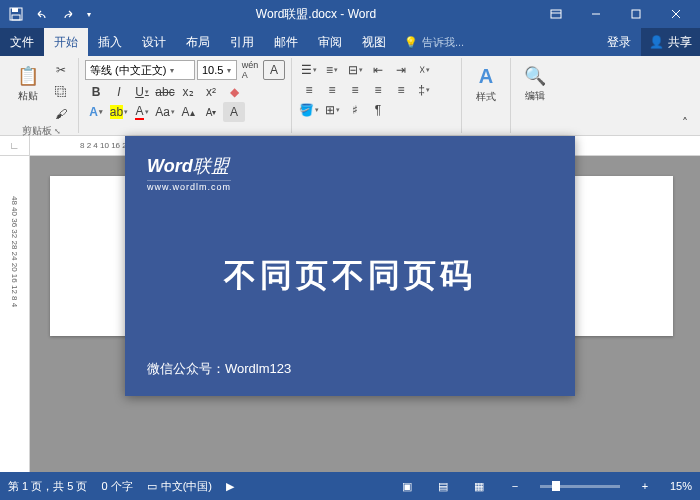 The image size is (700, 500). Describe the element at coordinates (128, 70) in the screenshot. I see `font-name-value: 等线 (中文正文)` at that location.